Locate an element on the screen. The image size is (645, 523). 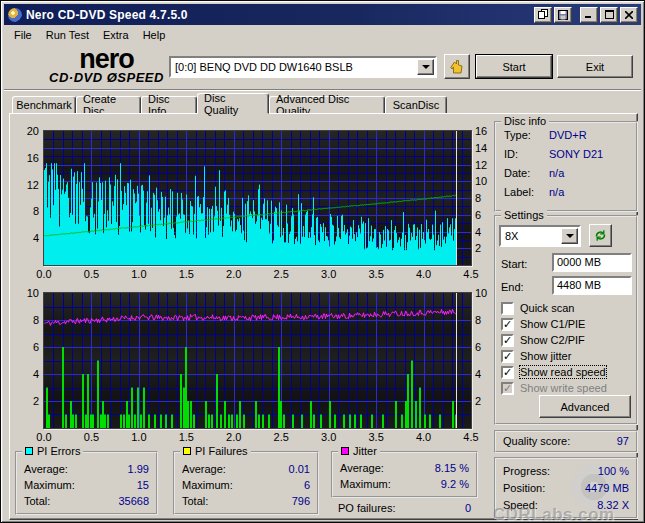
po-failures-label: PO failures: is located at coordinates (366, 508).